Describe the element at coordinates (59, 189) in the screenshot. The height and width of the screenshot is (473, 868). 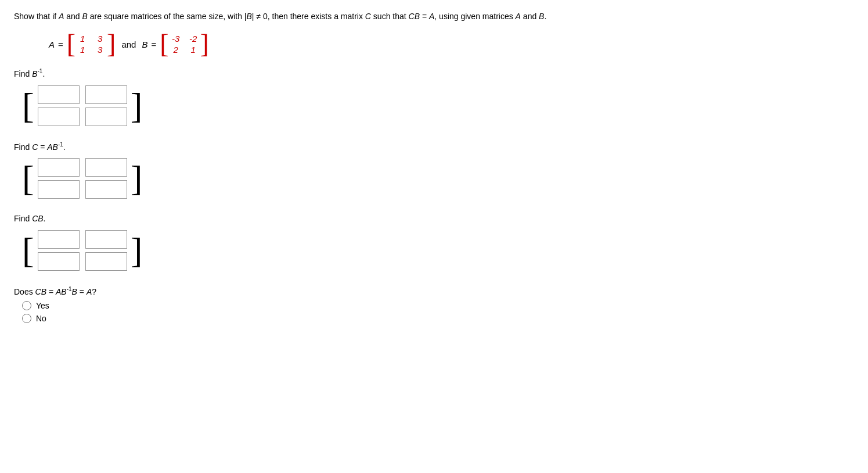
I see `c-r1c0` at that location.